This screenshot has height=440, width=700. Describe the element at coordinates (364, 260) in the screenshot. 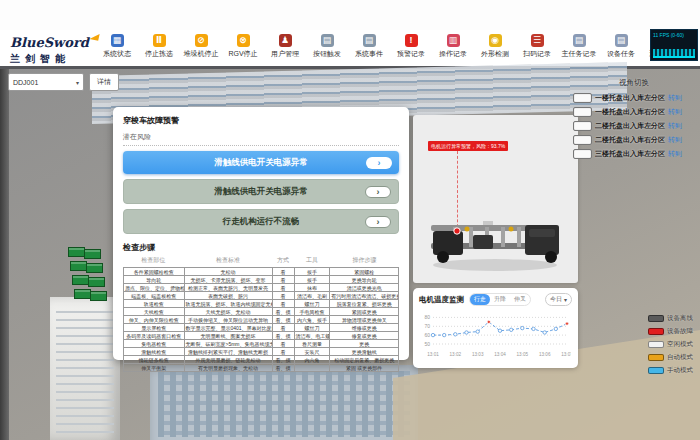

I see `steps-table-col-header: 操作步骤` at that location.